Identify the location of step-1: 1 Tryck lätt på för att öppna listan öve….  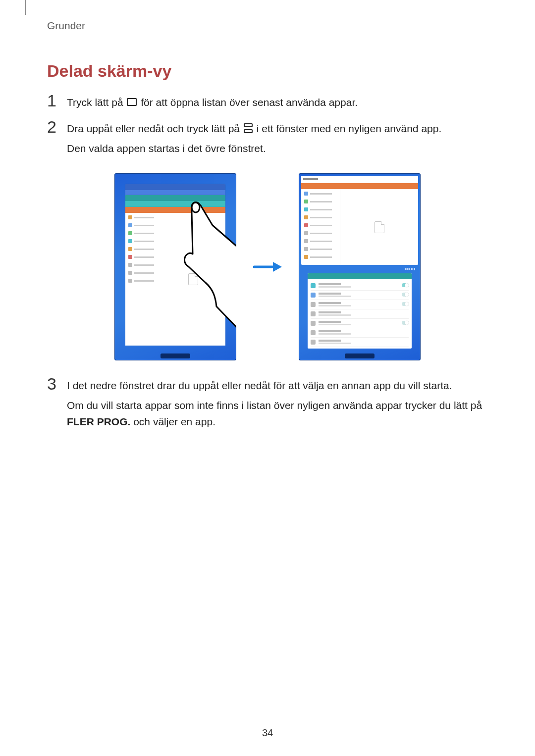
(268, 105).